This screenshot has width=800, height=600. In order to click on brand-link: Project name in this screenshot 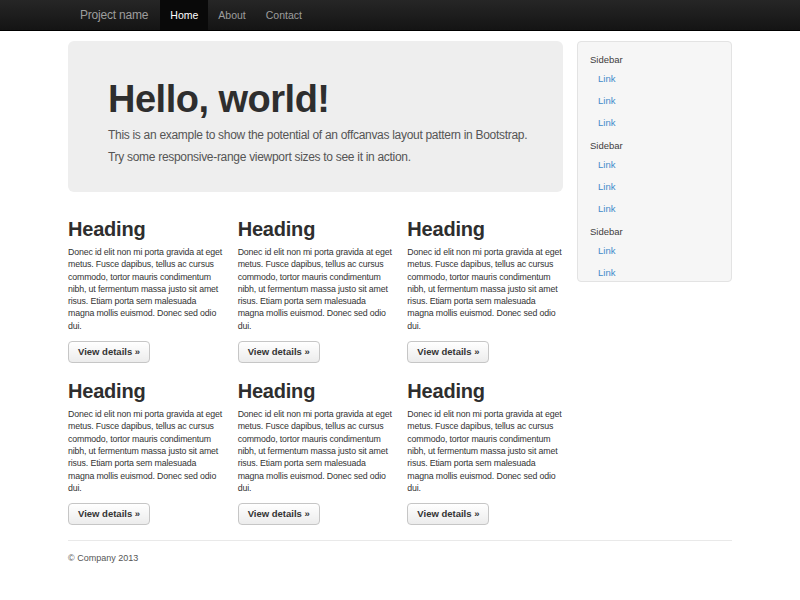, I will do `click(114, 15)`.